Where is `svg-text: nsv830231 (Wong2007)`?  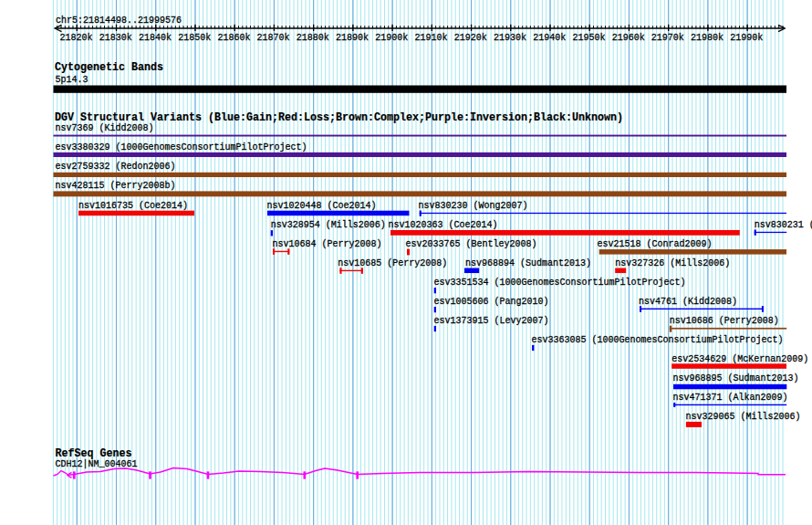 svg-text: nsv830231 (Wong2007) is located at coordinates (783, 225).